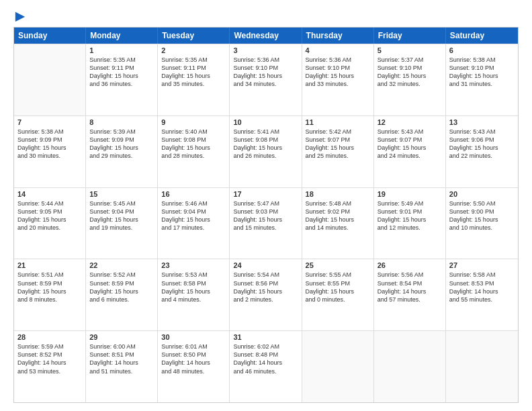 This screenshot has width=532, height=411. Describe the element at coordinates (193, 203) in the screenshot. I see `cell-info-line: Sunrise: 5:46 AM` at that location.